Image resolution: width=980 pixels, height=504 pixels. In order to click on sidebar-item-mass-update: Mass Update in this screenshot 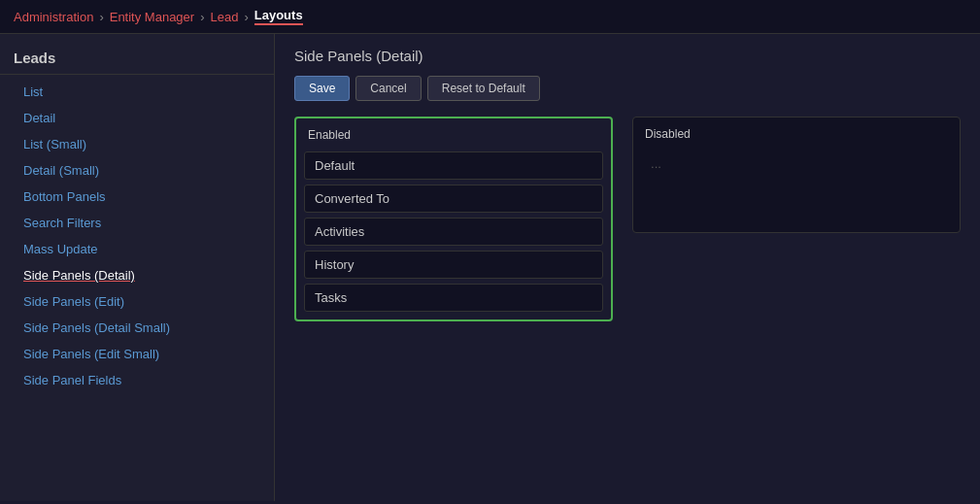, I will do `click(137, 249)`.